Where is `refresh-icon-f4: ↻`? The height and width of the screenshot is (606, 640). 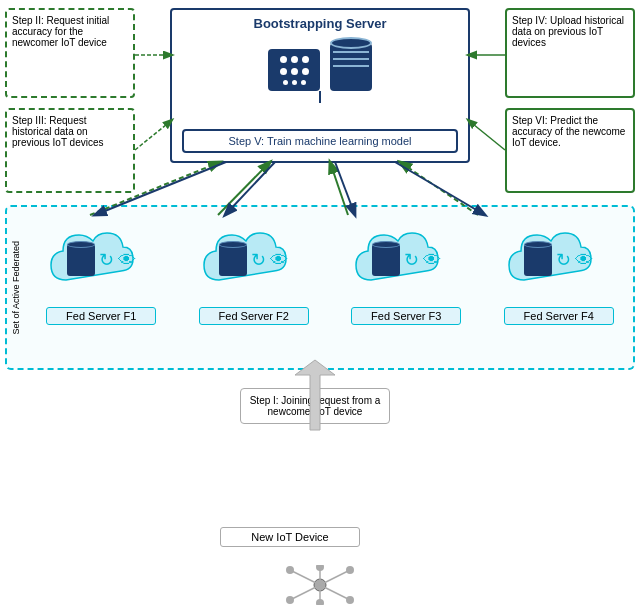 refresh-icon-f4: ↻ is located at coordinates (564, 260).